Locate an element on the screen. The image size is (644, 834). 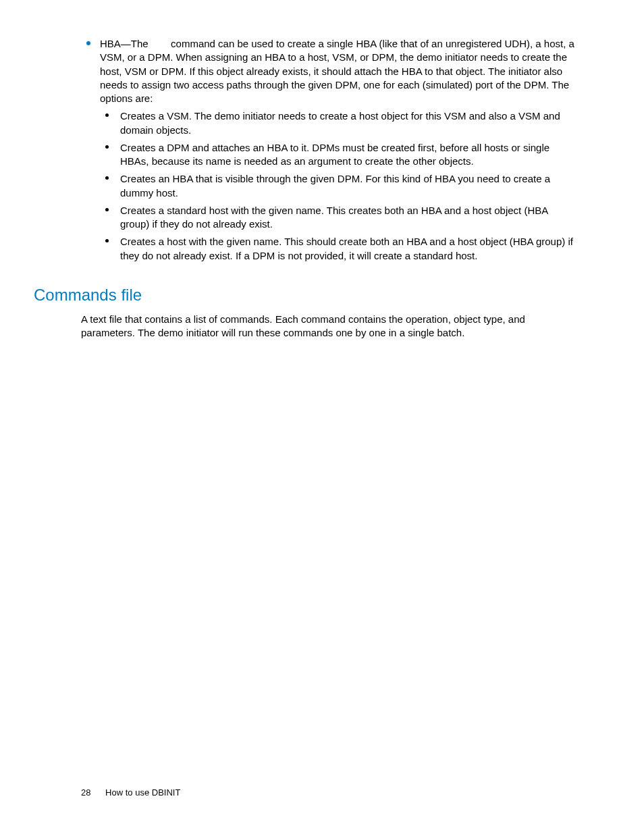
page-number: 28 is located at coordinates (86, 793).